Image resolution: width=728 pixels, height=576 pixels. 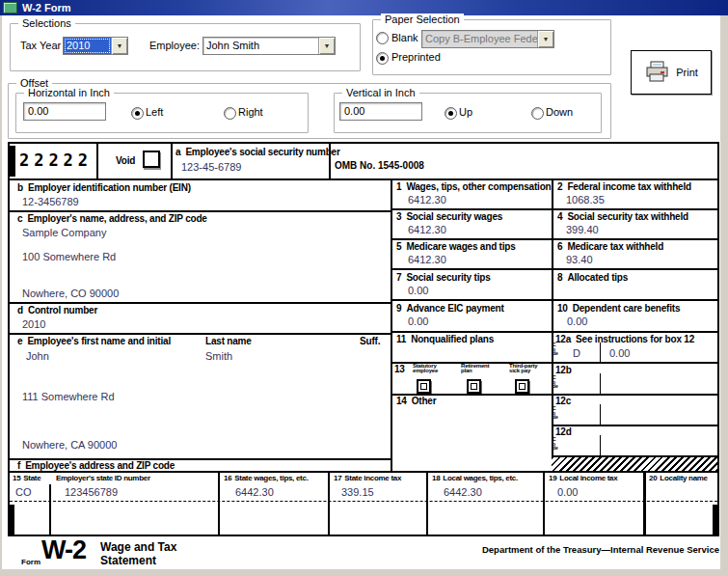 I want to click on blank-radio-label: Blank, so click(x=405, y=38).